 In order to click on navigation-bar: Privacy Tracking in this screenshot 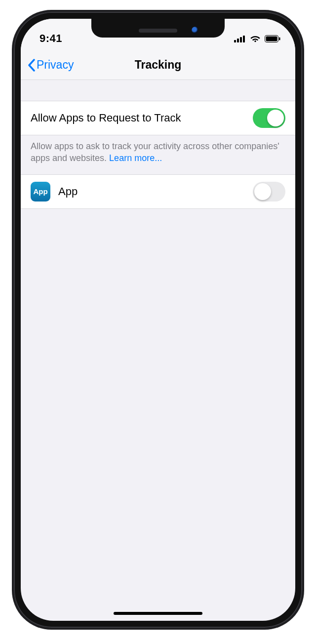, I will do `click(158, 65)`.